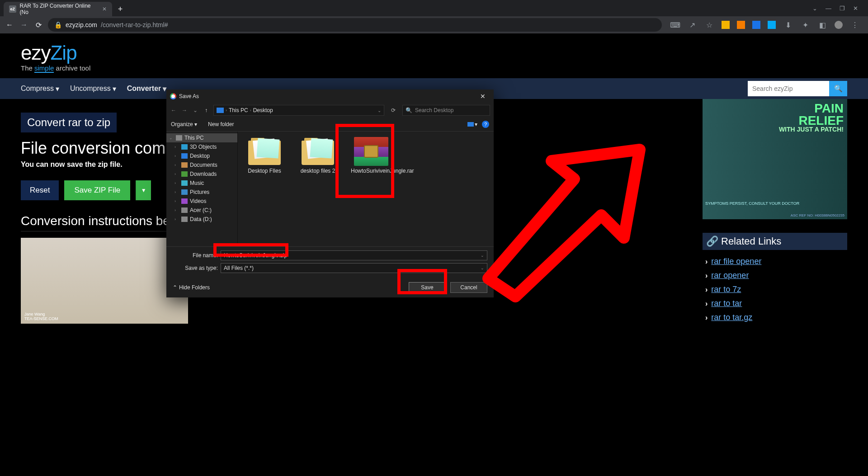 The width and height of the screenshot is (868, 476). I want to click on browser-tab-bar: eZ RAR To ZIP Converter Online (No ✕ + ⌄…, so click(434, 8).